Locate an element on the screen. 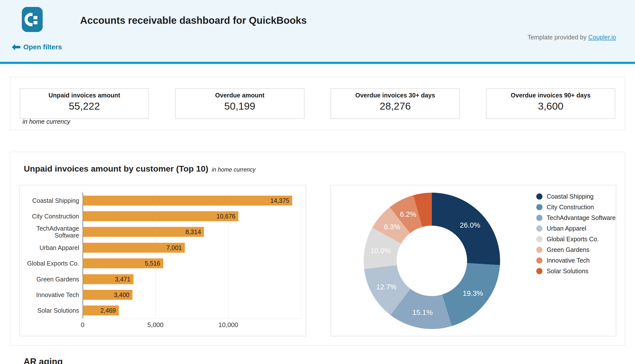 This screenshot has height=364, width=635. bar-value-label: 14,375 is located at coordinates (186, 201).